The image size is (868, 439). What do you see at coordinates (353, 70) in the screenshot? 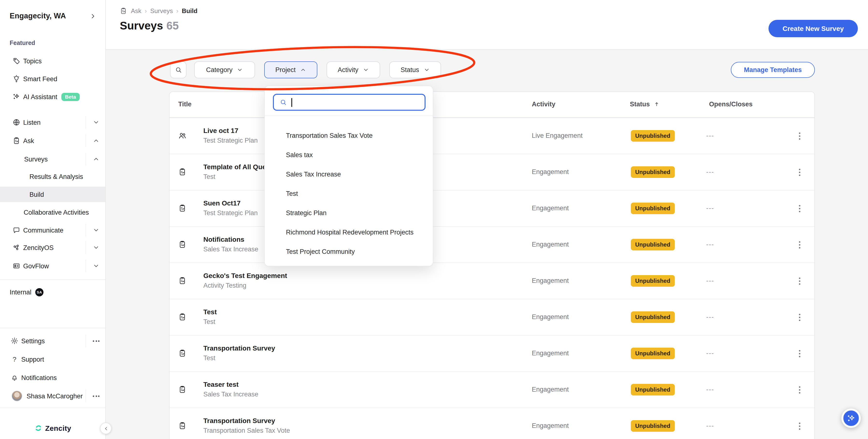
I see `activity-filter: Activity` at bounding box center [353, 70].